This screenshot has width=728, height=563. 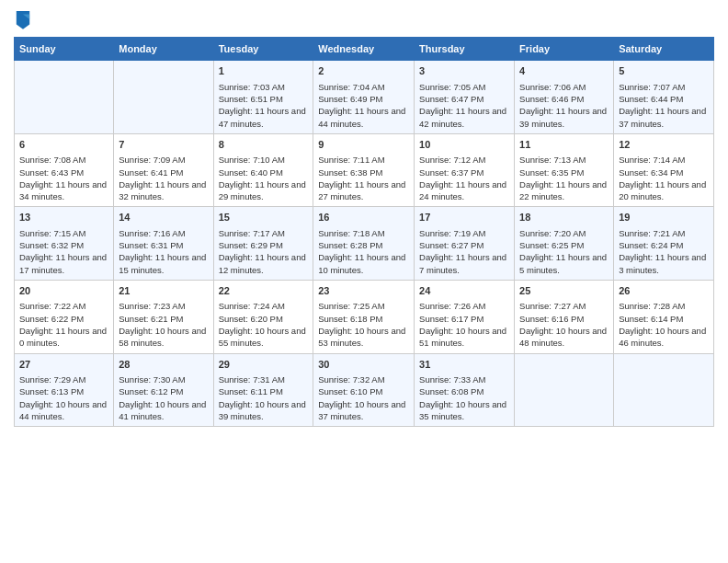 What do you see at coordinates (164, 252) in the screenshot?
I see `day-info: Sunrise: 7:16 AM Sunset: 6:31 PM Dayligh…` at bounding box center [164, 252].